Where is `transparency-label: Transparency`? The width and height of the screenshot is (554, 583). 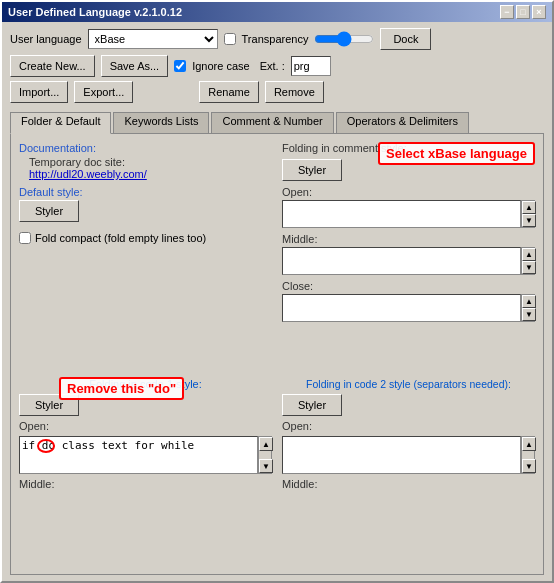
transparency-label: Transparency is located at coordinates (276, 39).